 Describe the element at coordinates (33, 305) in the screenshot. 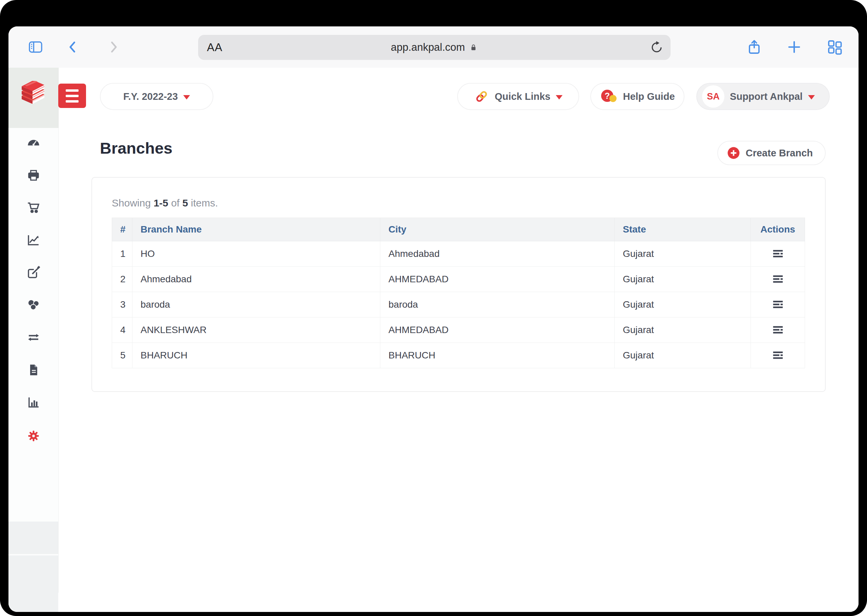

I see `coins-icon` at that location.